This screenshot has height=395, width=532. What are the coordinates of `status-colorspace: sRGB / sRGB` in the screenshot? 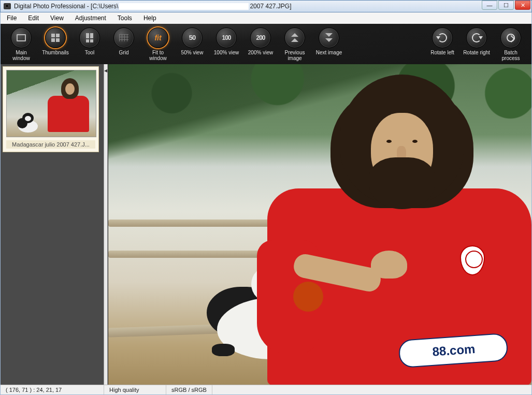 It's located at (190, 390).